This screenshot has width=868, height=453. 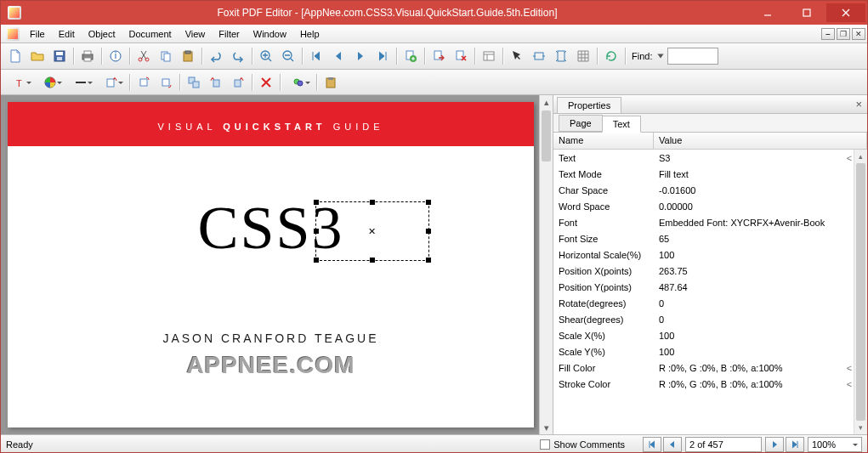 What do you see at coordinates (37, 56) in the screenshot?
I see `open-file-icon` at bounding box center [37, 56].